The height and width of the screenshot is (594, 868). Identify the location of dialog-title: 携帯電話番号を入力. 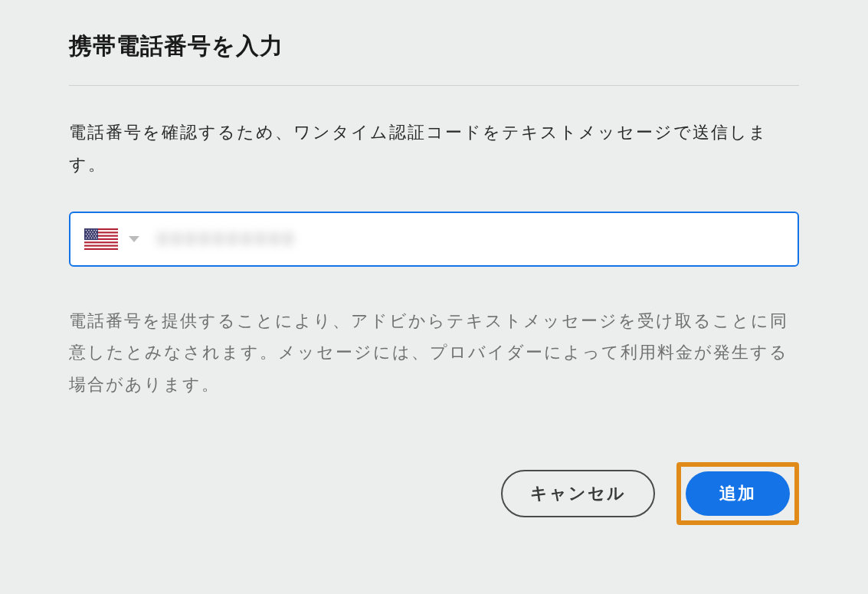
(434, 58).